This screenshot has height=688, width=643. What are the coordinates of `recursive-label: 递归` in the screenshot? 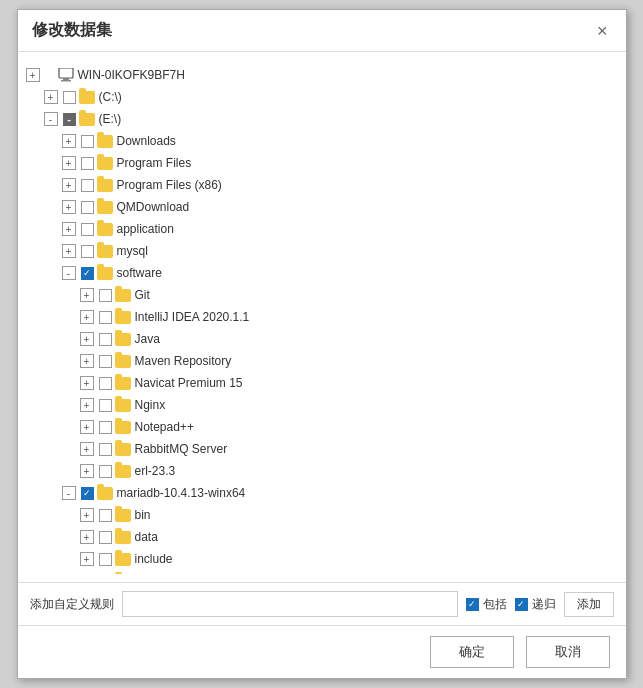 It's located at (544, 604).